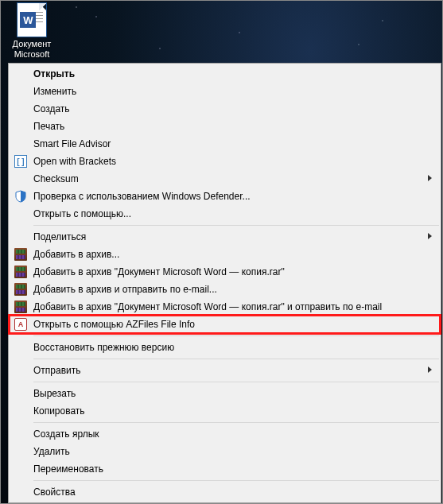  Describe the element at coordinates (224, 237) in the screenshot. I see `menu-share: Поделиться` at that location.